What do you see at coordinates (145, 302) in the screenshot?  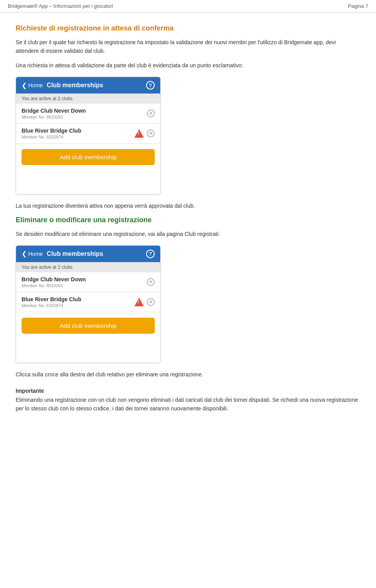 I see `mockup2-club-item-2-icons: ✕` at bounding box center [145, 302].